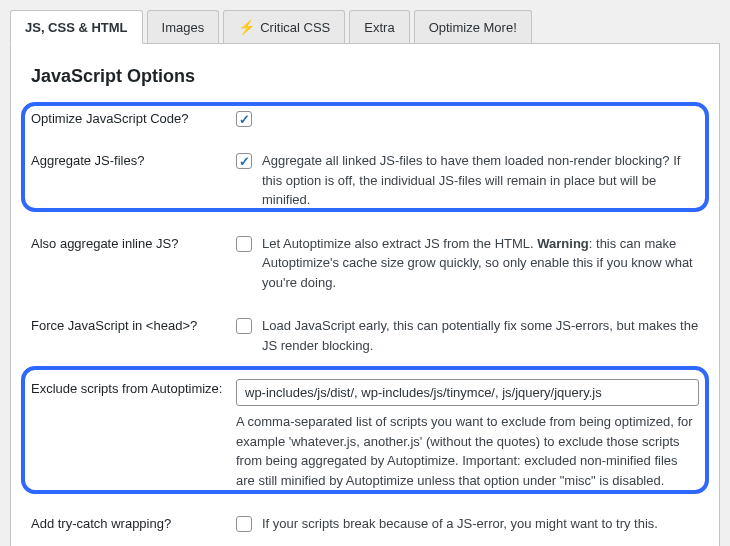 This screenshot has width=730, height=546. Describe the element at coordinates (244, 119) in the screenshot. I see `optimize-js-checkbox` at that location.